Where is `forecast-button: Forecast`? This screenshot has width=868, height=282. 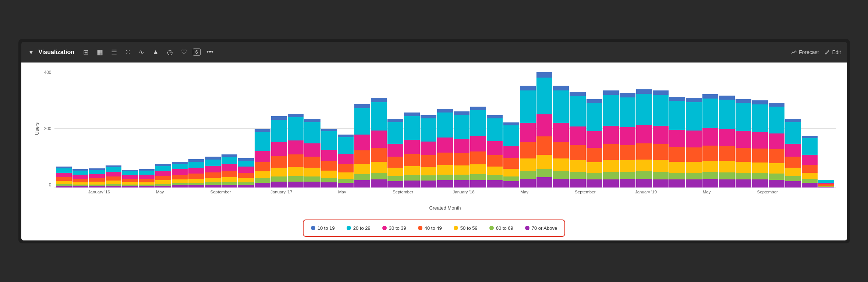 forecast-button: Forecast is located at coordinates (805, 52).